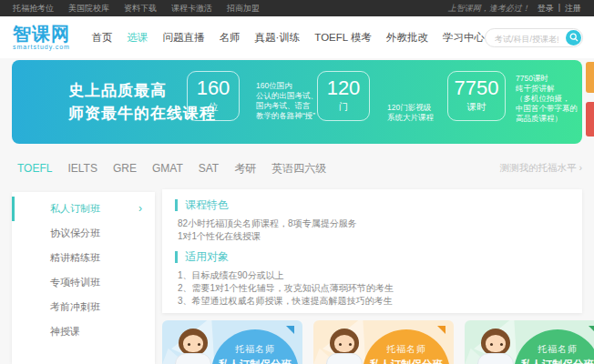 This screenshot has width=594, height=364. Describe the element at coordinates (297, 168) in the screenshot. I see `course-category-tabs: TOEFL IELTS GRE GMAT SAT 考研 英语四六级 测测我的托福…` at that location.